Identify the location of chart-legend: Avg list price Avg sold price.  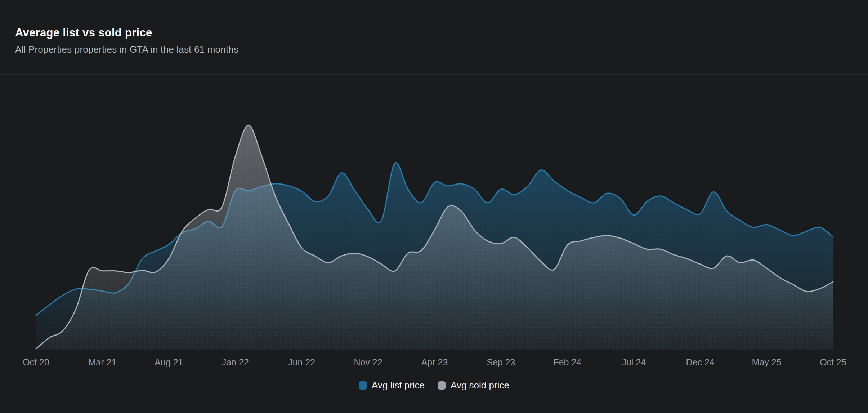
(434, 385).